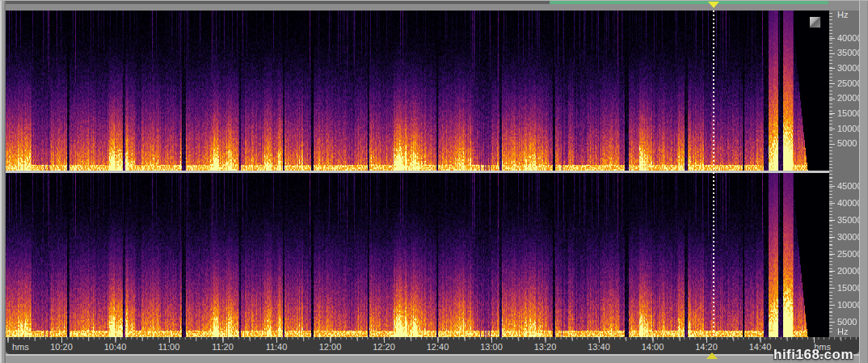 Image resolution: width=868 pixels, height=363 pixels. Describe the element at coordinates (385, 347) in the screenshot. I see `time-tick-label: 12:20` at that location.